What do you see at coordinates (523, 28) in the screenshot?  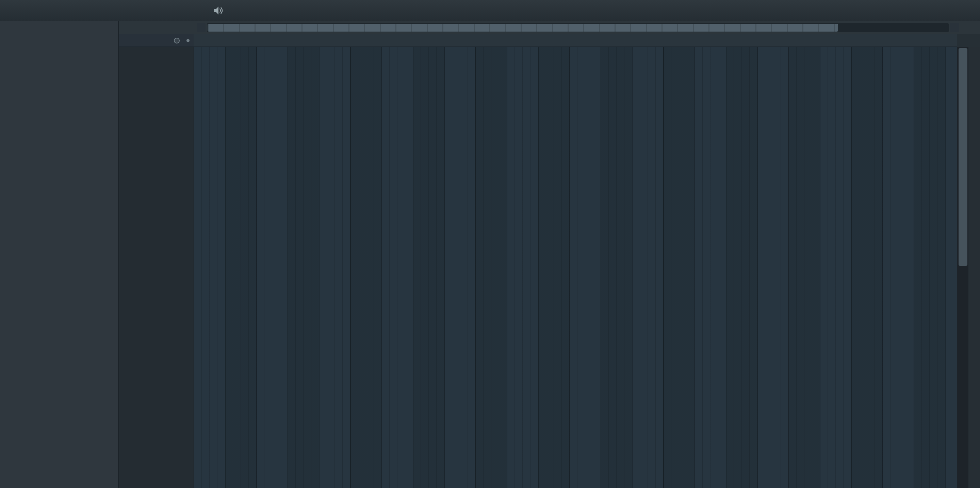 I see `horizontal-scrollbar-thumb` at bounding box center [523, 28].